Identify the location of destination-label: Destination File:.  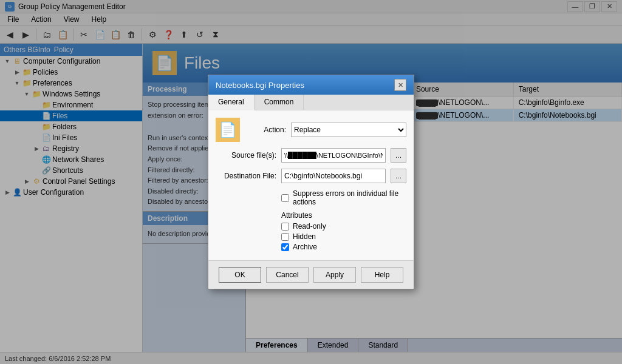
(246, 176).